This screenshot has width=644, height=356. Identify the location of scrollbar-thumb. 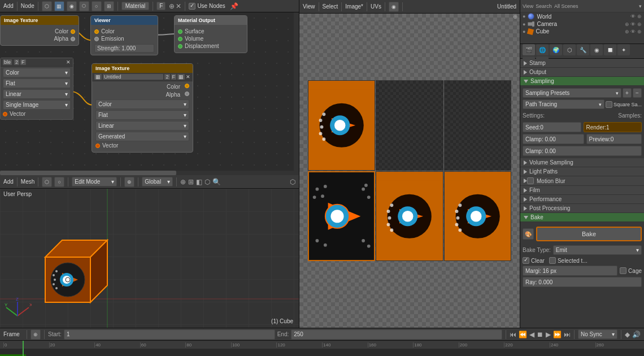
(88, 173).